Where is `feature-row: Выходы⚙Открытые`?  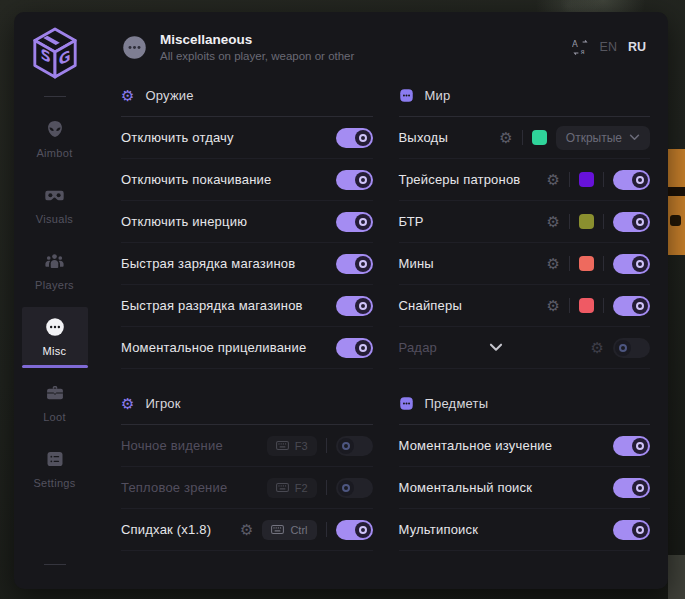 feature-row: Выходы⚙Открытые is located at coordinates (525, 138).